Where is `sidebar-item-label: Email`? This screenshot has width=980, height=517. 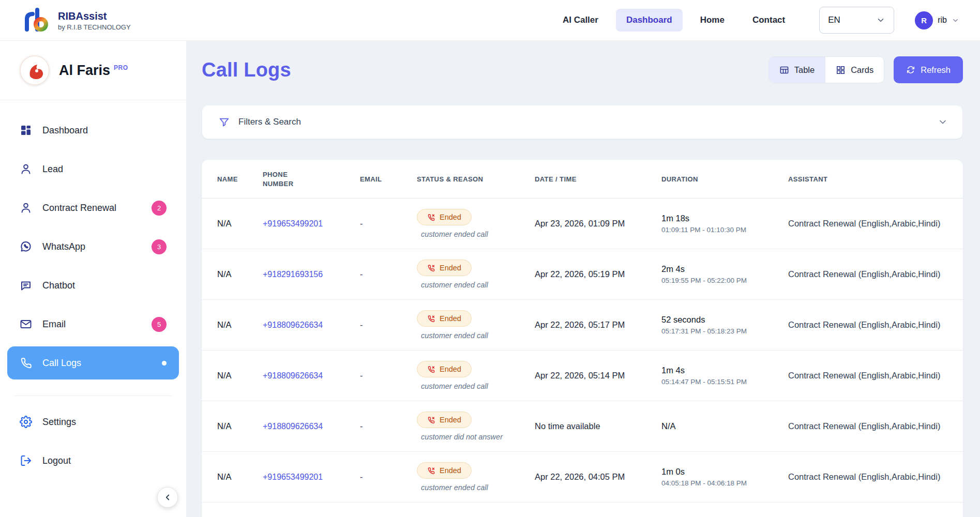 sidebar-item-label: Email is located at coordinates (54, 325).